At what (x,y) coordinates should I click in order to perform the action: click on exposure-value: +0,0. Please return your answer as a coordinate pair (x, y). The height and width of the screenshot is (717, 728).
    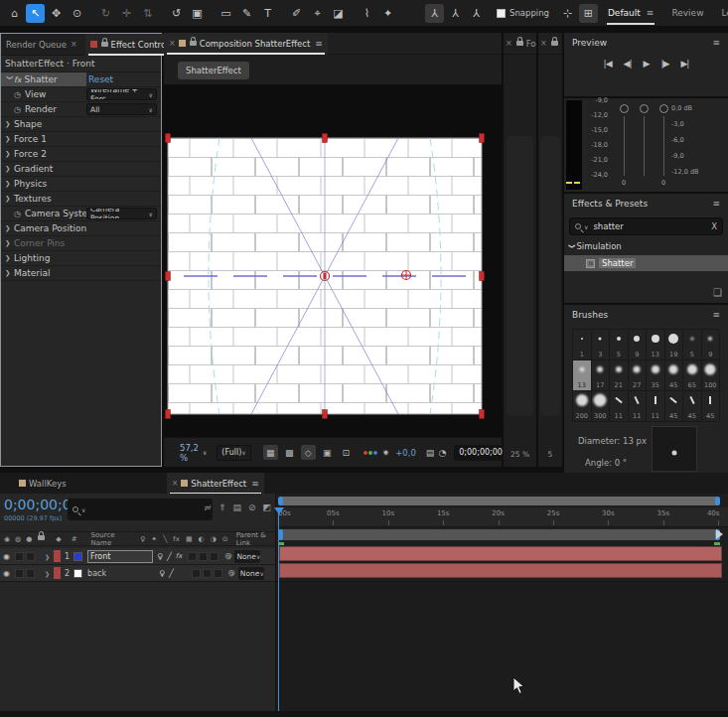
    Looking at the image, I should click on (405, 453).